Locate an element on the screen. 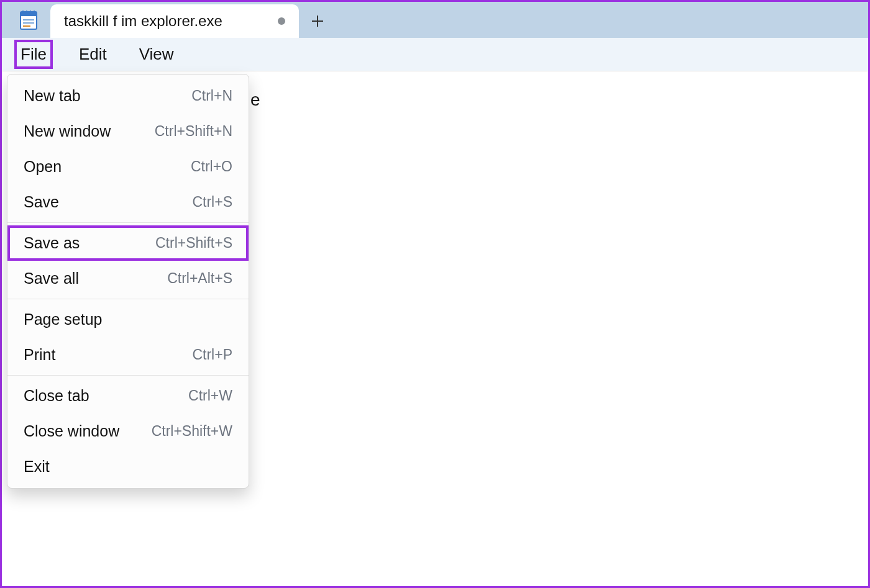  file-menu-item-close-window: Close windowCtrl+Shift+W is located at coordinates (128, 431).